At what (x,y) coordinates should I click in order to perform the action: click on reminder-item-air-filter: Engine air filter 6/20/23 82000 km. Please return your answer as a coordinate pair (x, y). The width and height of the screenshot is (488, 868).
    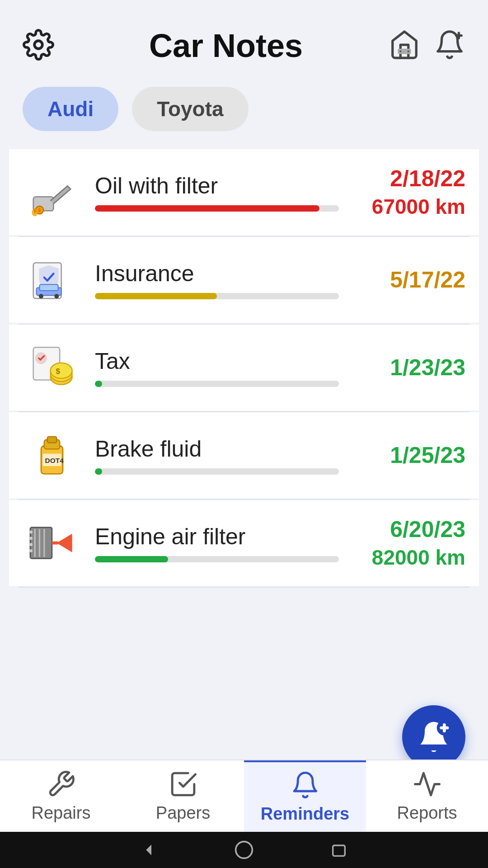
    Looking at the image, I should click on (244, 543).